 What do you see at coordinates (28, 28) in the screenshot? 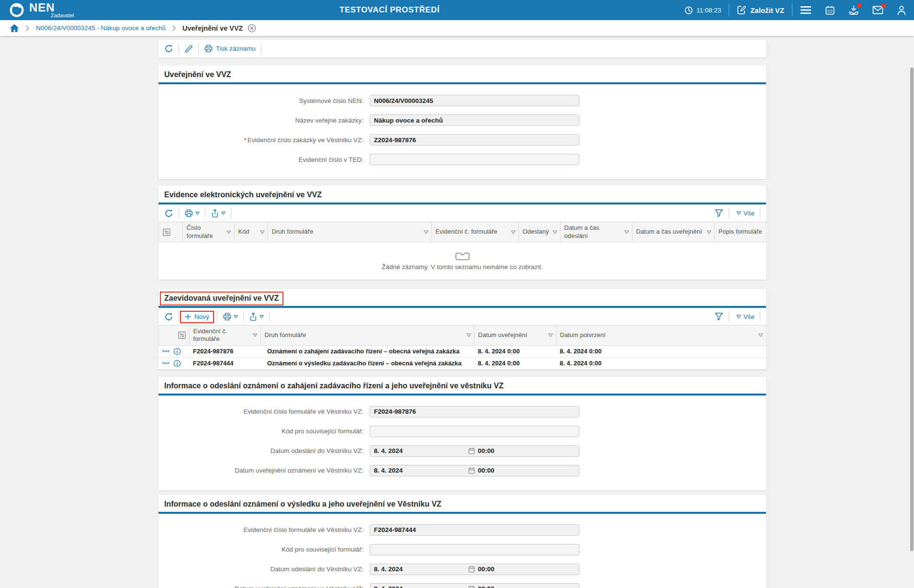
I see `chevron-right-icon` at bounding box center [28, 28].